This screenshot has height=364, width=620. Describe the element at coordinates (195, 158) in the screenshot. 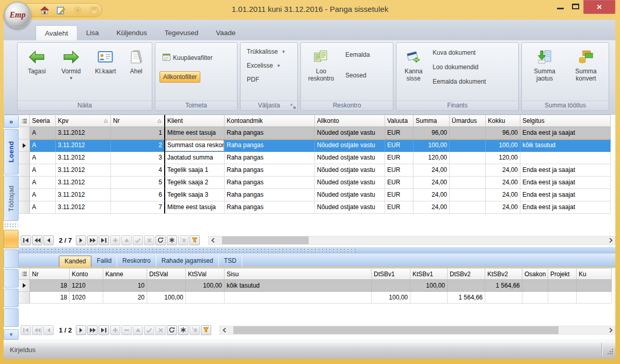

I see `grid-cell: Jaotatud summa` at that location.